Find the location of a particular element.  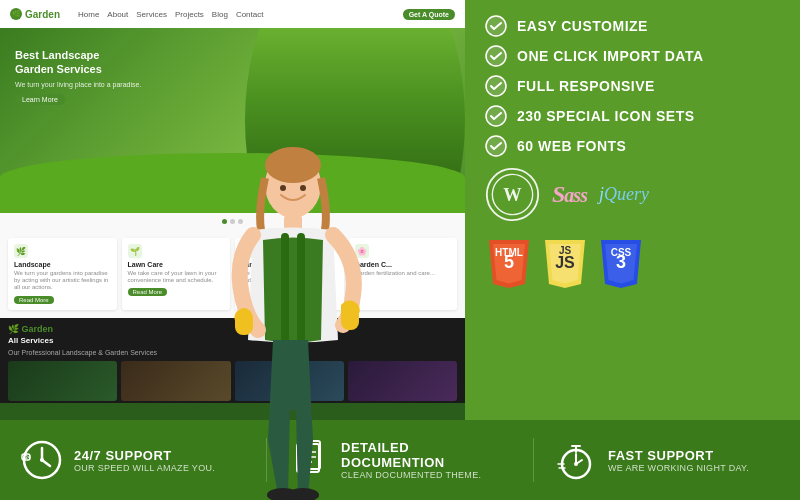

nav-cta: Get A Quote is located at coordinates (429, 14).